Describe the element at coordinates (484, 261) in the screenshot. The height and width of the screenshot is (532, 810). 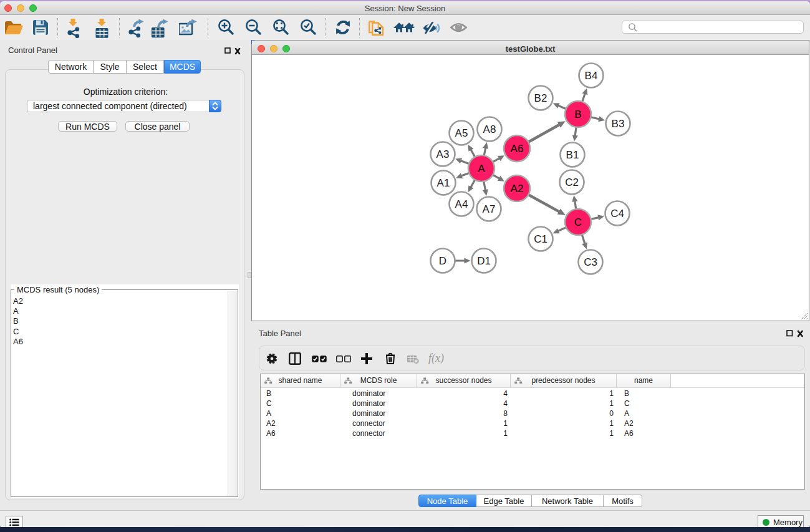
I see `svg-text: D1` at that location.